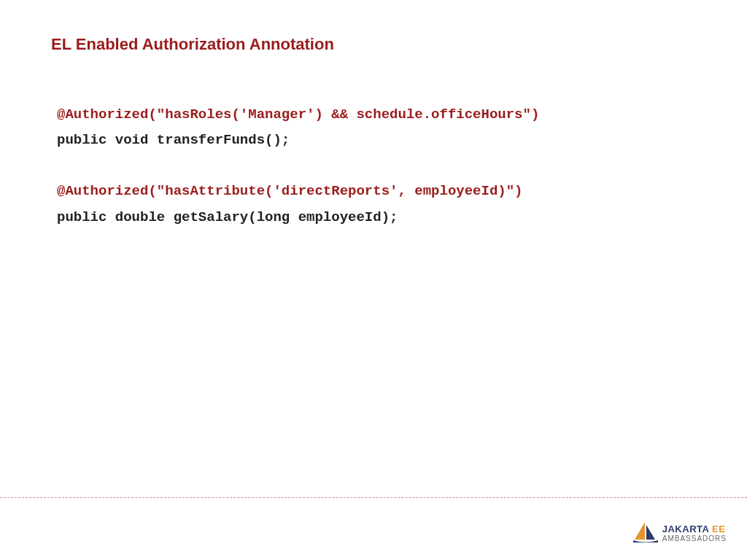 The image size is (747, 560). I want to click on logo-suffix: EE, so click(719, 529).